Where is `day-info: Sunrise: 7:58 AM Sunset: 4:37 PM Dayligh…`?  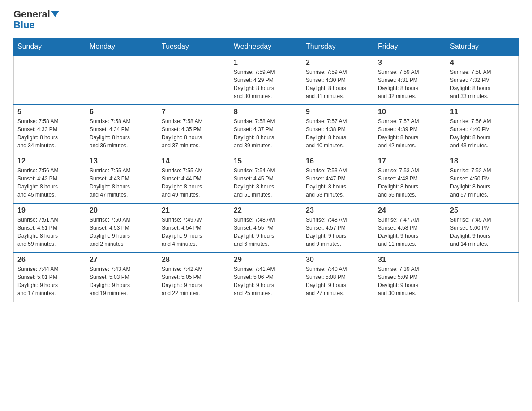 day-info: Sunrise: 7:58 AM Sunset: 4:37 PM Dayligh… is located at coordinates (266, 133).